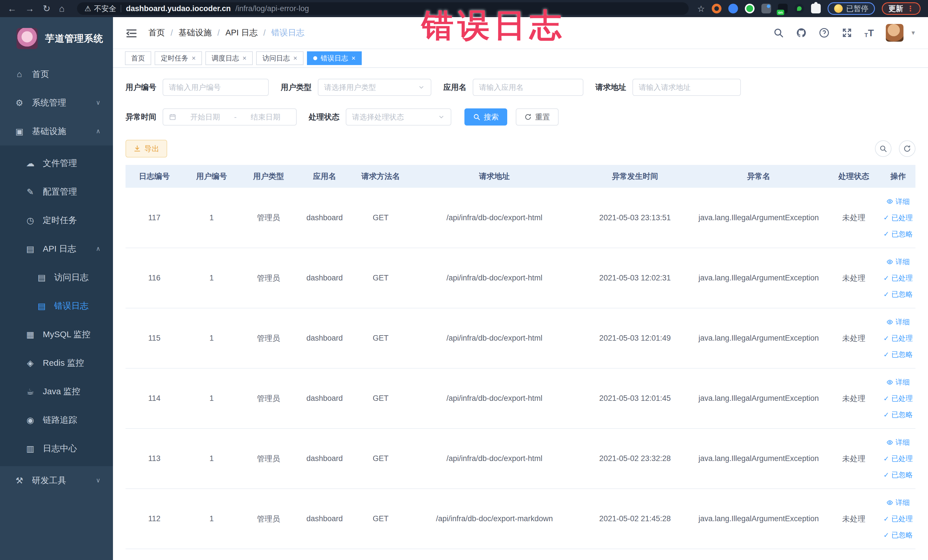  I want to click on font-size-icon: TT, so click(869, 33).